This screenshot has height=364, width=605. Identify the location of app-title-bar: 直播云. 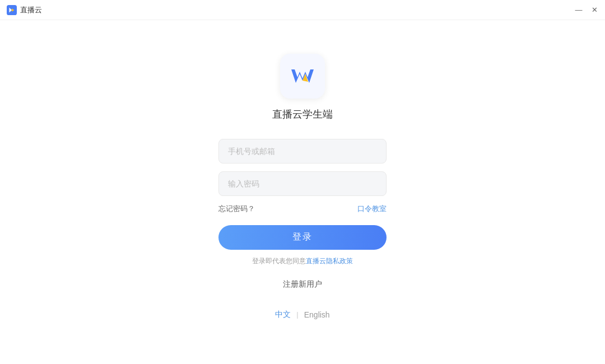
(31, 10).